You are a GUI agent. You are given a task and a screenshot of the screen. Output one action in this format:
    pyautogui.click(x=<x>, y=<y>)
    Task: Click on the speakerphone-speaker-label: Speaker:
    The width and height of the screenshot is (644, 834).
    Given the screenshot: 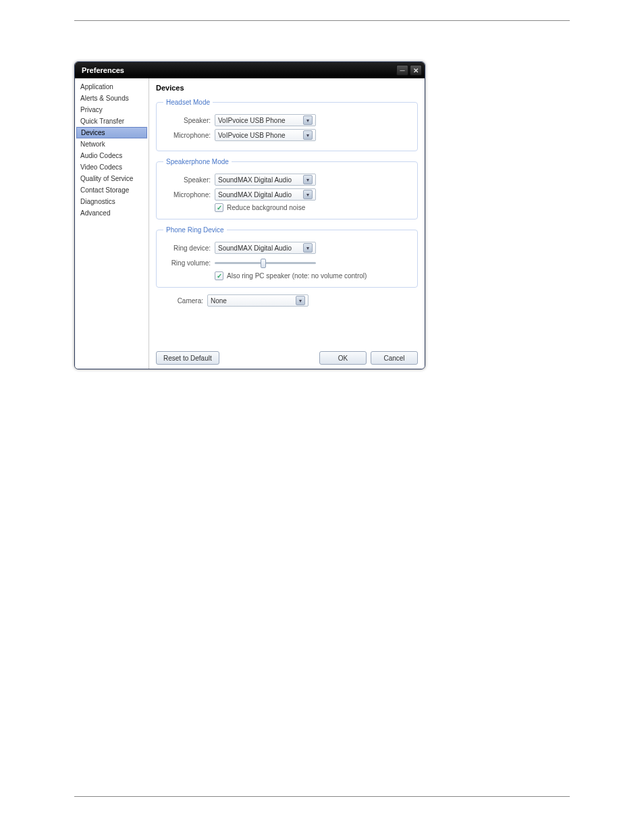 What is the action you would take?
    pyautogui.click(x=187, y=180)
    